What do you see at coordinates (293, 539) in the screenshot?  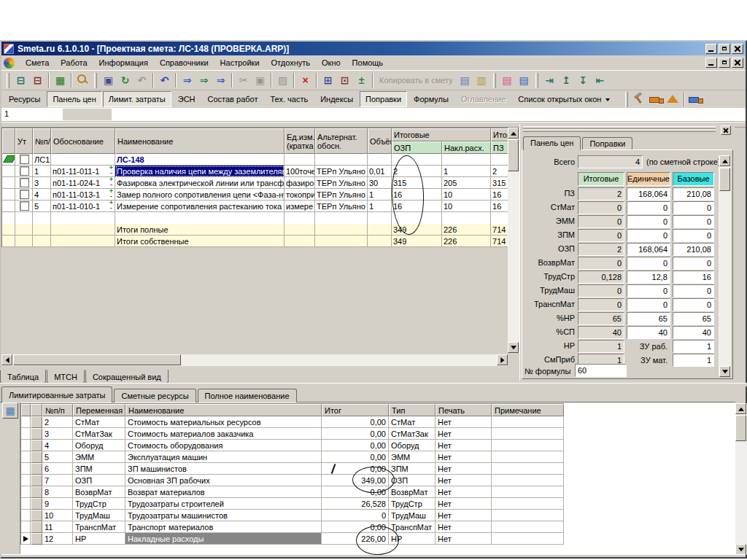 I see `Накладные расходы: 12 НР Накладные расходы 226,00 НР Нет` at bounding box center [293, 539].